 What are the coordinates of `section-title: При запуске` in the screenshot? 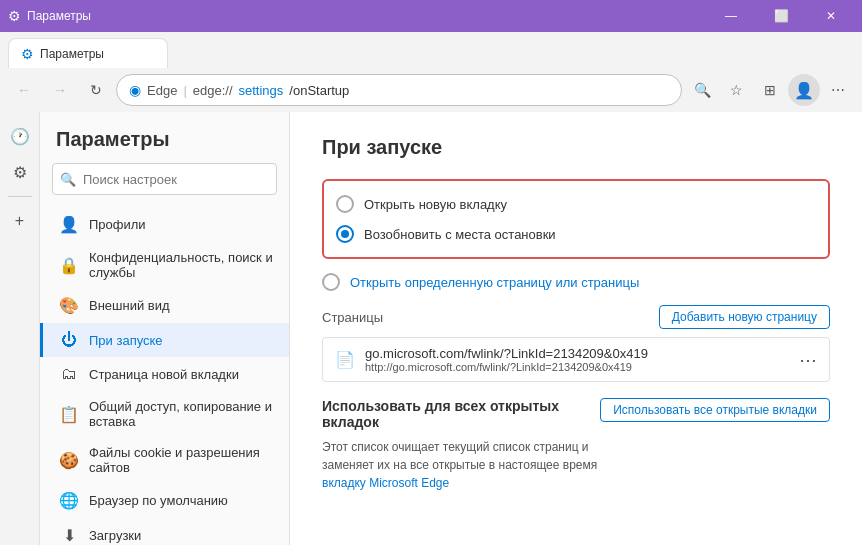 It's located at (576, 148).